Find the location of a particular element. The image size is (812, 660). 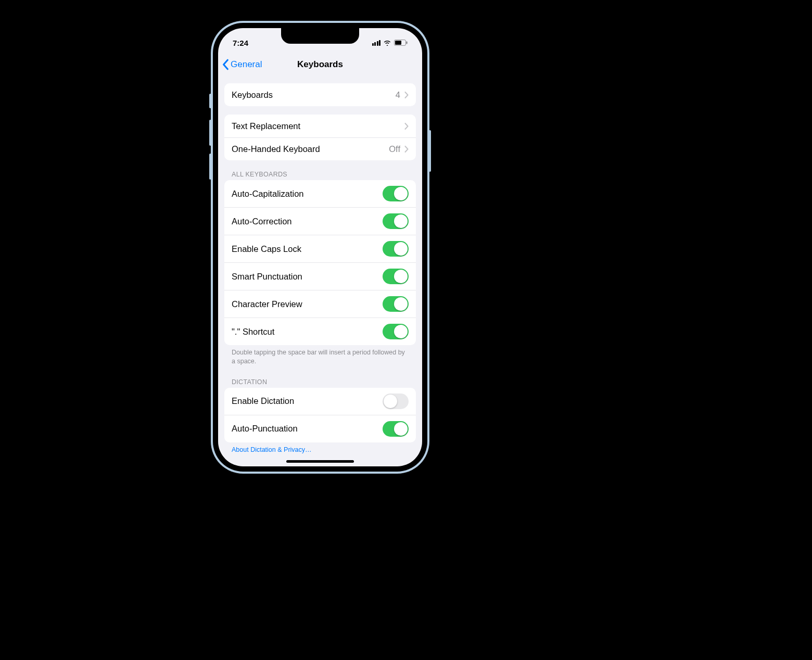

row-one-handed-keyboard: One-Handed Keyboard Off is located at coordinates (320, 149).